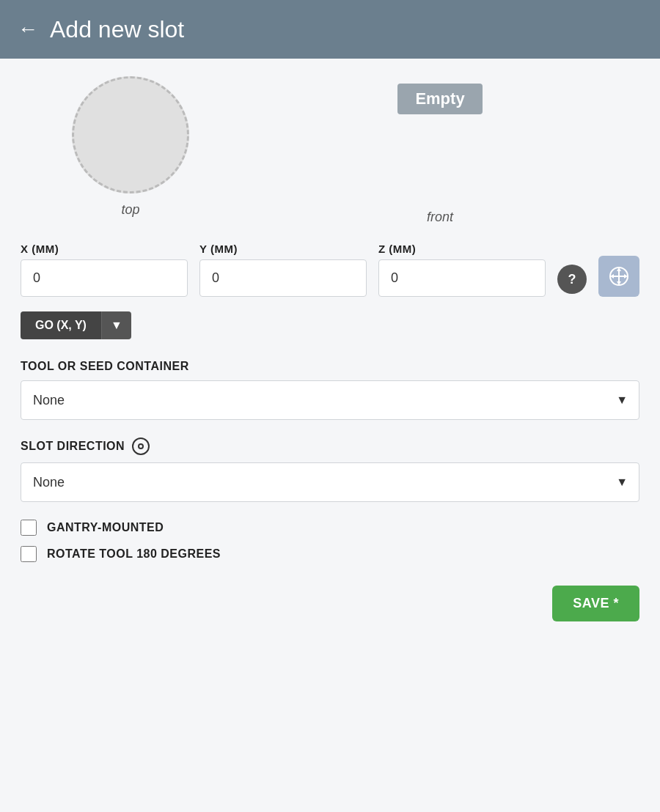 This screenshot has height=812, width=660. I want to click on front-view: Empty front, so click(440, 151).